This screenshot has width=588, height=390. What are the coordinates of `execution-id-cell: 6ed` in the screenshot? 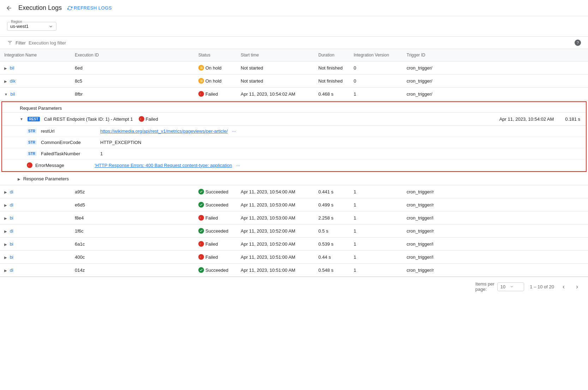 It's located at (132, 68).